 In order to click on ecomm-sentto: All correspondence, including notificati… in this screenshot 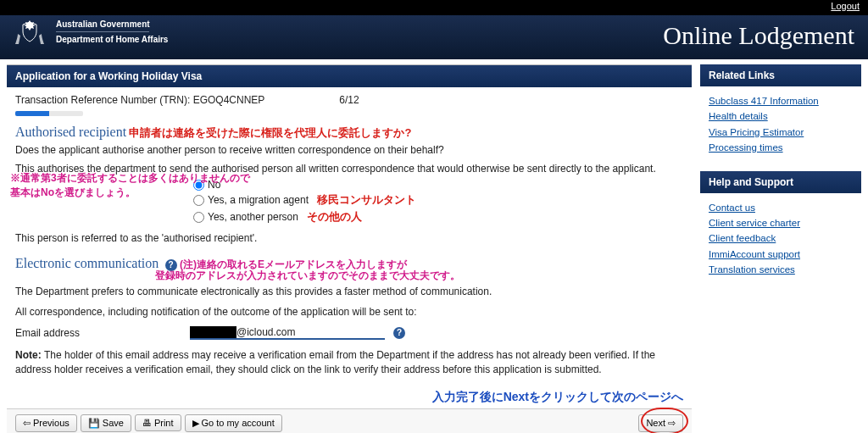, I will do `click(349, 312)`.